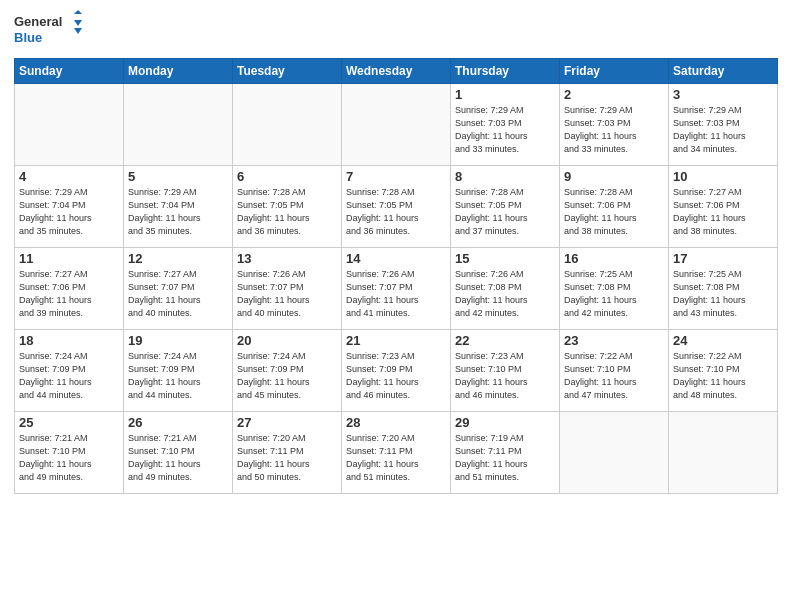  What do you see at coordinates (288, 453) in the screenshot?
I see `calendar-cell: 27Sunrise: 7:20 AM Sunset: 7:11 PM Dayli…` at bounding box center [288, 453].